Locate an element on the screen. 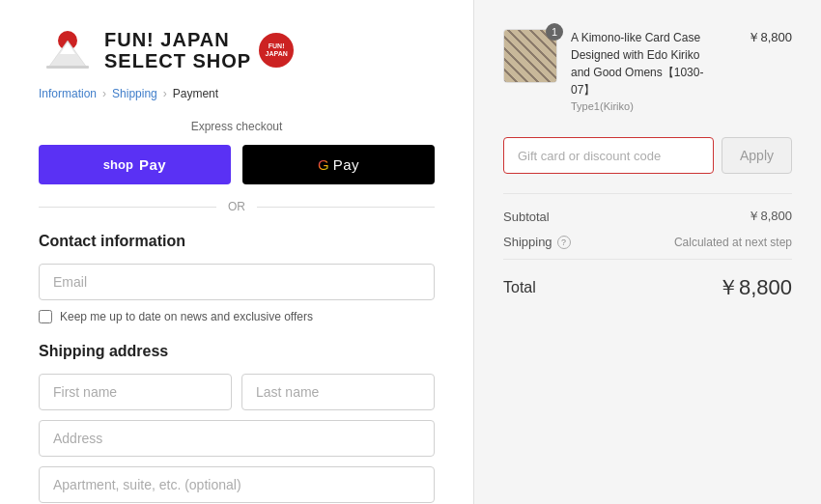 This screenshot has height=504, width=821. breadcrumb-shipping: Shipping is located at coordinates (135, 94).